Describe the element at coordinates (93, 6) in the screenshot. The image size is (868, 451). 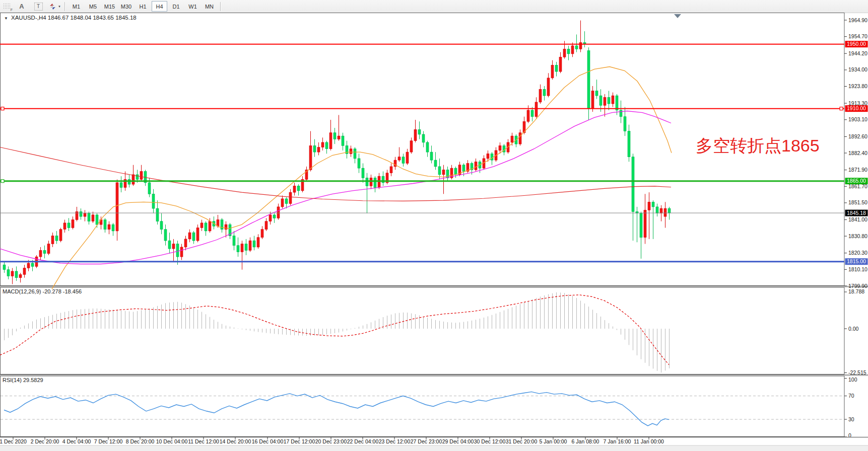
I see `timeframe-m5-button: M5` at that location.